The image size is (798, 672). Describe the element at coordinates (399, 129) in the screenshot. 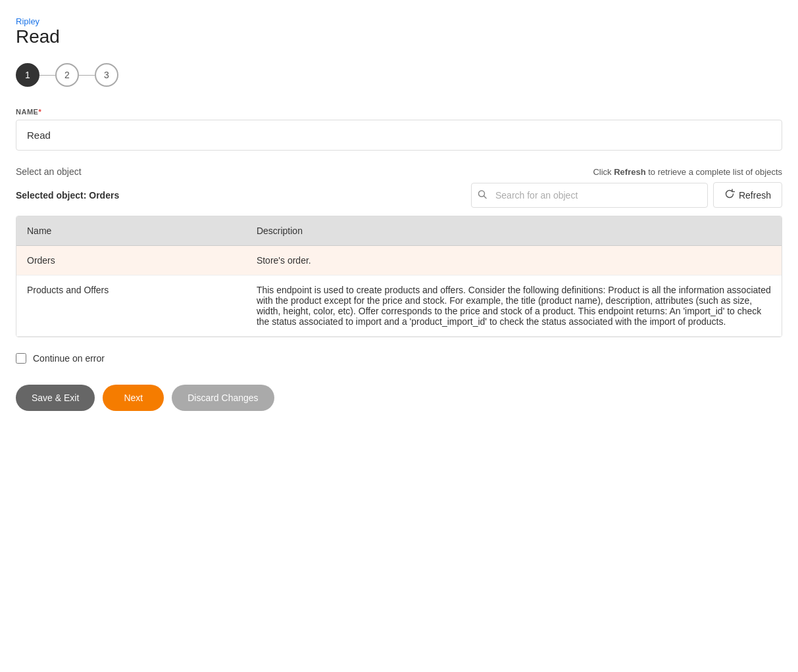

I see `name-field-section: NAME*` at that location.